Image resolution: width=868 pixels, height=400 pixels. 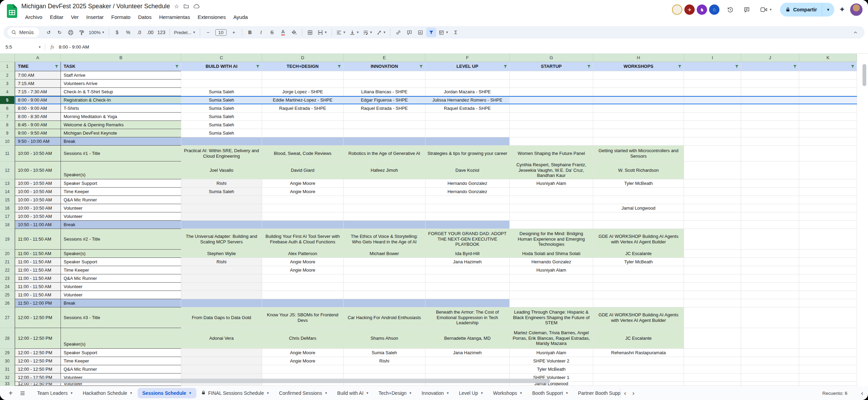 I want to click on cell-K2, so click(x=828, y=75).